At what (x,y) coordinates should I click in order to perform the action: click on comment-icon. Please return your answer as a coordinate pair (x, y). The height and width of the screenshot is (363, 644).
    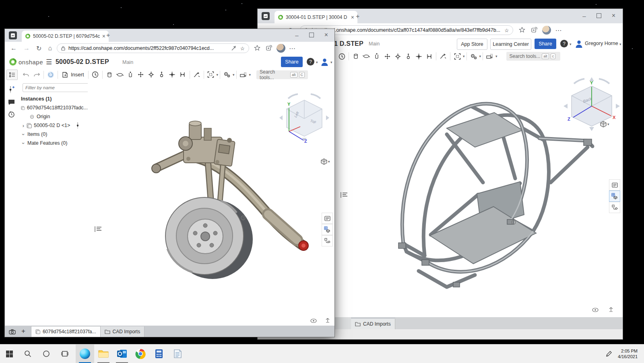
    Looking at the image, I should click on (11, 102).